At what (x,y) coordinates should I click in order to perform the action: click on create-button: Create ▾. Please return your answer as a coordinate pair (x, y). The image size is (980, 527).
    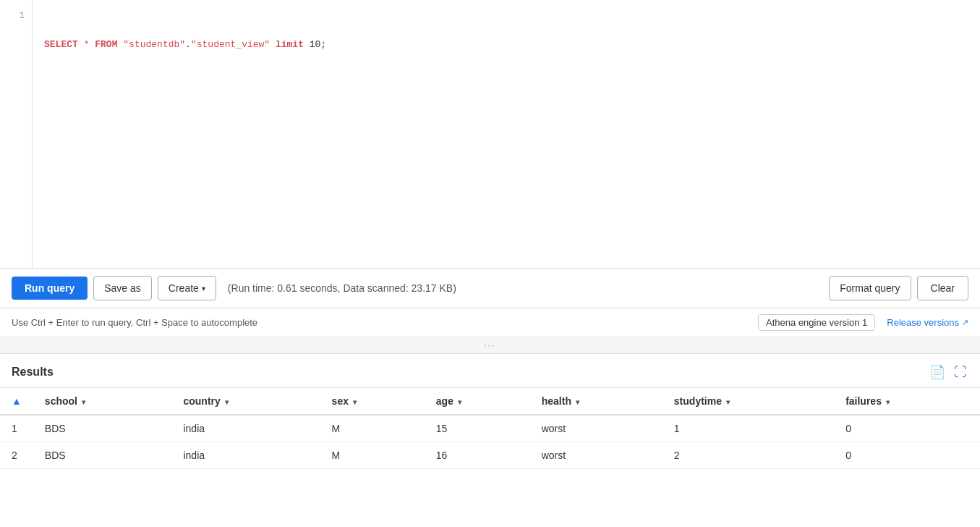
    Looking at the image, I should click on (187, 288).